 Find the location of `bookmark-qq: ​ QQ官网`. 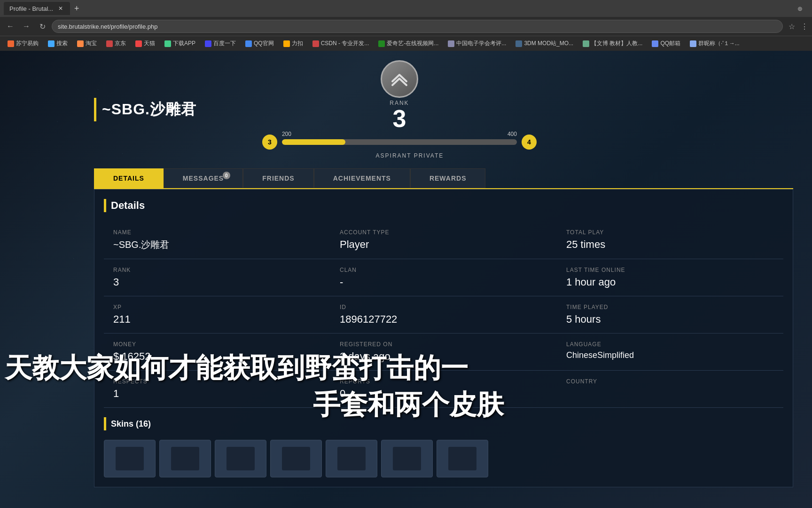

bookmark-qq: ​ QQ官网 is located at coordinates (259, 43).